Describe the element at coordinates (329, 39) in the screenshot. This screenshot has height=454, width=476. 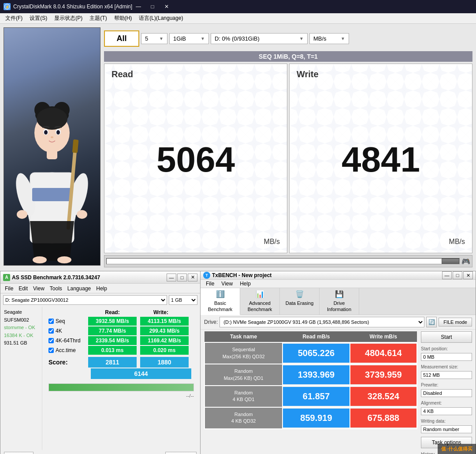
I see `unit-dropdown: MB/s ▼` at that location.